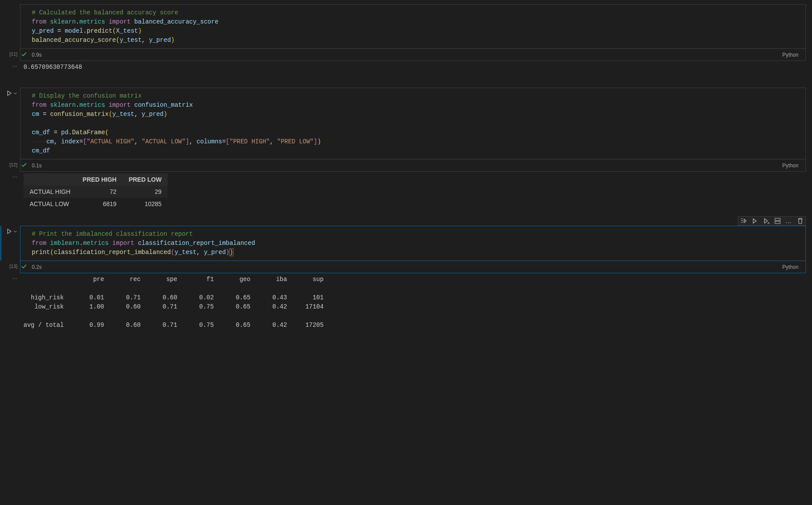 Image resolution: width=812 pixels, height=505 pixels. What do you see at coordinates (10, 166) in the screenshot?
I see `exec-count: [12]` at bounding box center [10, 166].